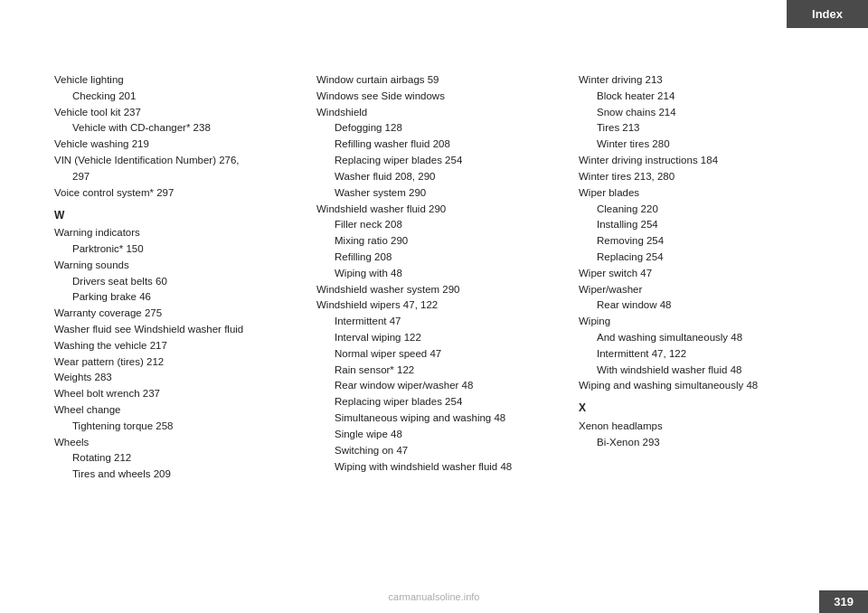 The width and height of the screenshot is (868, 613). I want to click on index-entry: Refilling 208, so click(434, 258).